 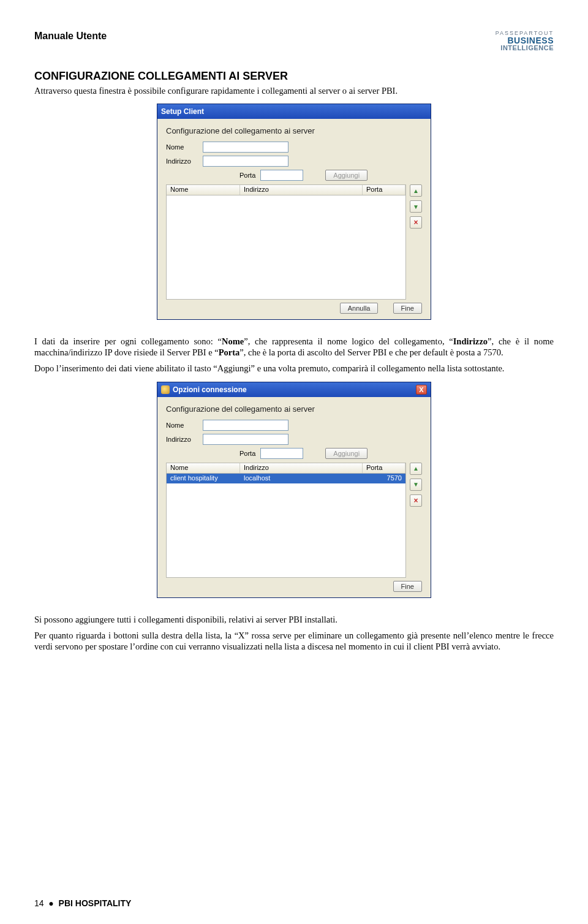 What do you see at coordinates (286, 248) in the screenshot?
I see `connections-list` at bounding box center [286, 248].